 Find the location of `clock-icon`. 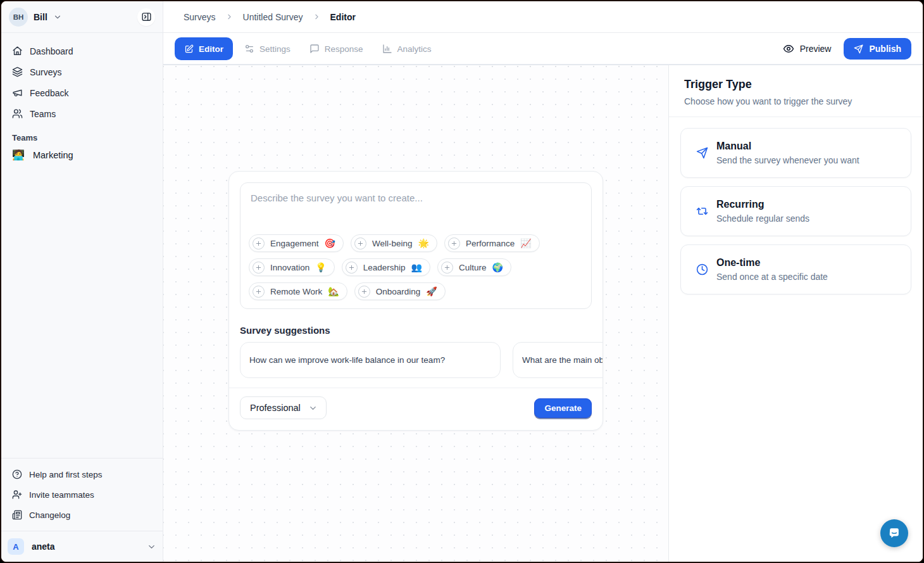

clock-icon is located at coordinates (702, 270).